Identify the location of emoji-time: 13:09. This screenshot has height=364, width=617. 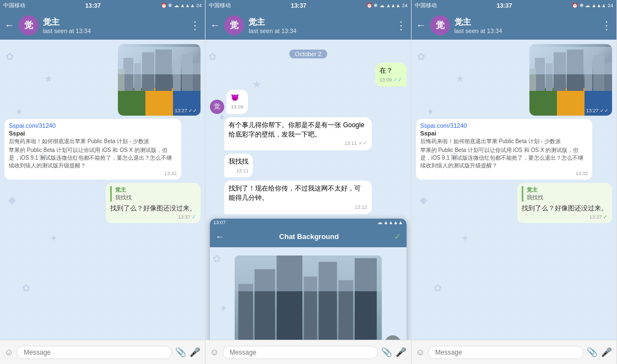
(237, 107).